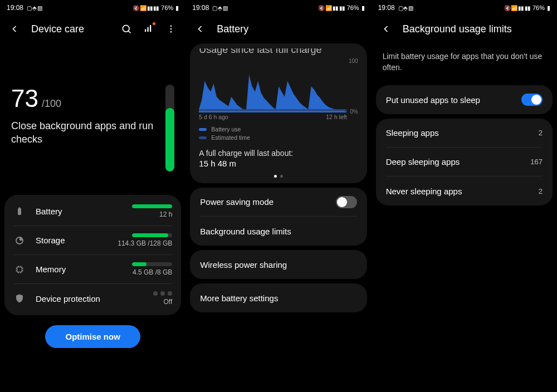 The width and height of the screenshot is (557, 392). What do you see at coordinates (149, 29) in the screenshot?
I see `report-icon` at bounding box center [149, 29].